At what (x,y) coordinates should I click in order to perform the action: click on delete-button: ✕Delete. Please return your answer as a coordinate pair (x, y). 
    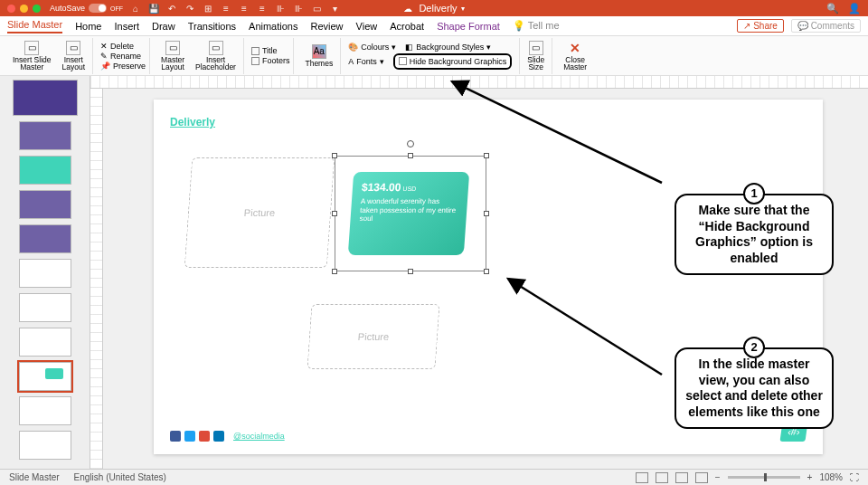
    Looking at the image, I should click on (123, 46).